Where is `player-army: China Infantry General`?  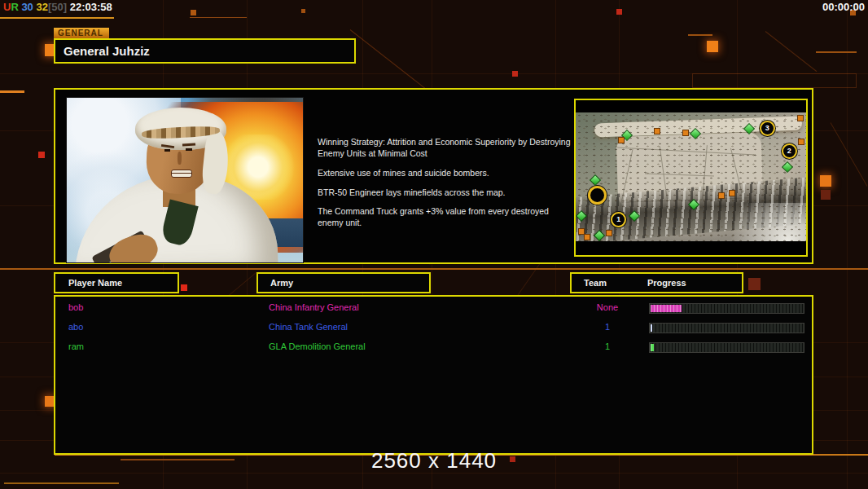 player-army: China Infantry General is located at coordinates (314, 307).